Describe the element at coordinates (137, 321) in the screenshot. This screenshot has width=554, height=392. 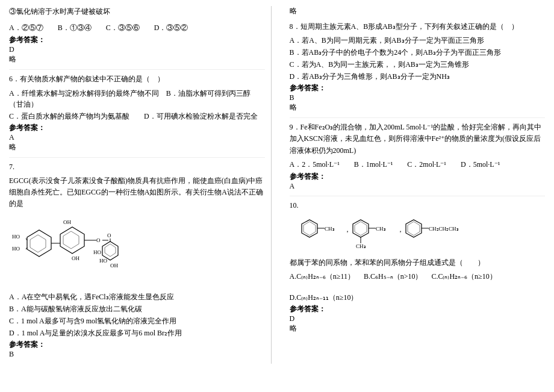
I see `q7-optC: C．1 mol A最多可与含9 mol氢氧化钠的溶液完全作用` at that location.